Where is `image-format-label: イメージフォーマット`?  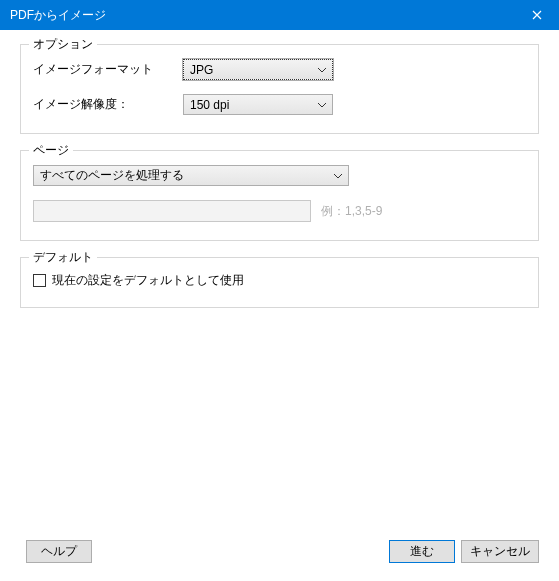
image-format-label: イメージフォーマット is located at coordinates (108, 70).